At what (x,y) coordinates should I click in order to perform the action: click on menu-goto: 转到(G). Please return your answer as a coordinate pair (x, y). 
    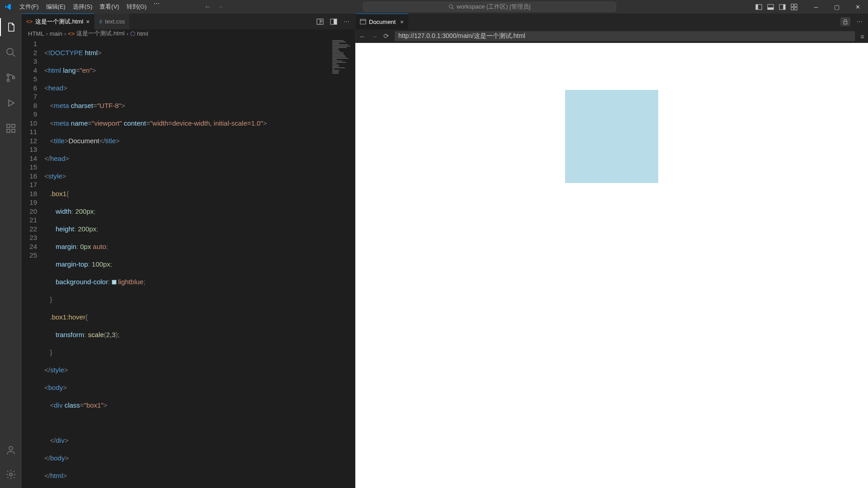
    Looking at the image, I should click on (137, 7).